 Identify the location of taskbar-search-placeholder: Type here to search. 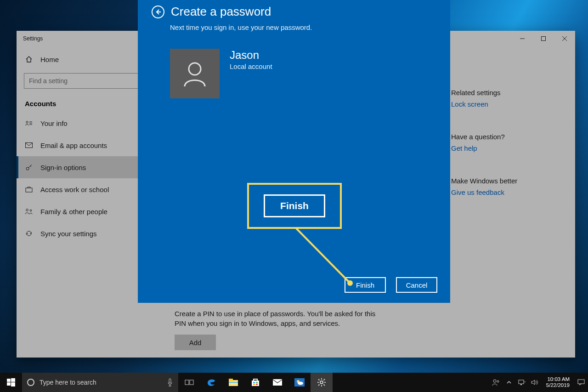
(68, 382).